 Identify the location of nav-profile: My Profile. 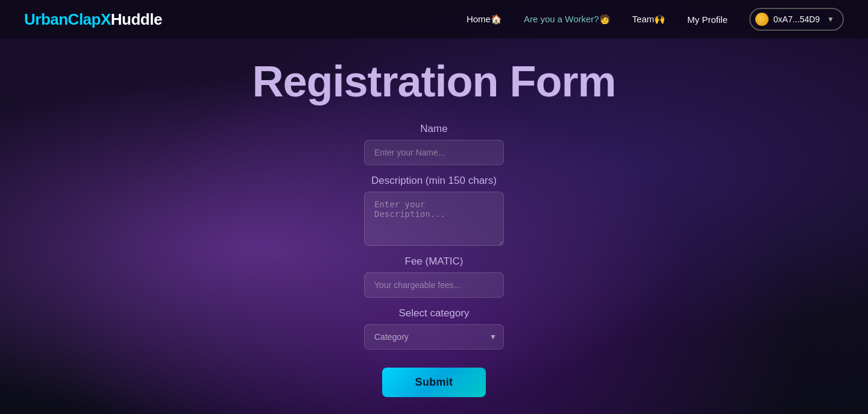
(708, 19).